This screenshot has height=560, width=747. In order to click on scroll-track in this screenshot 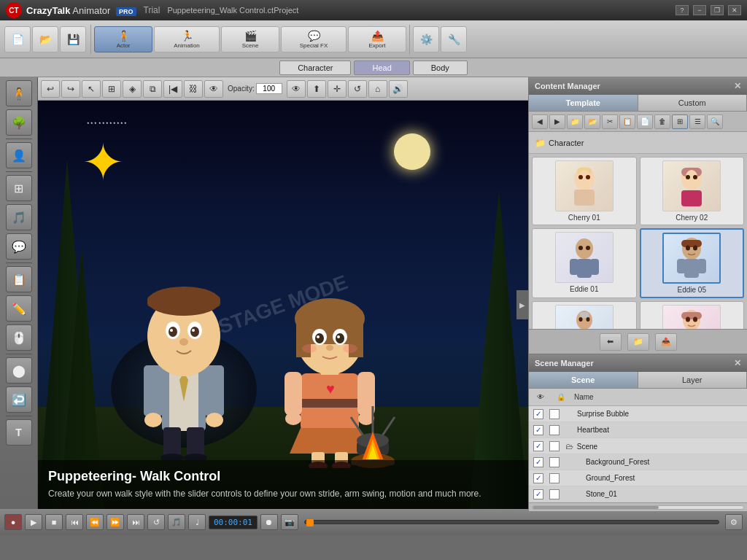, I will do `click(638, 508)`.